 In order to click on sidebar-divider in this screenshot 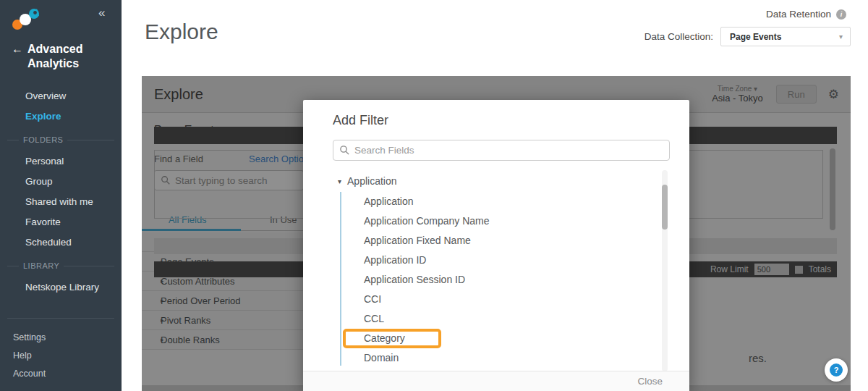, I will do `click(61, 319)`.